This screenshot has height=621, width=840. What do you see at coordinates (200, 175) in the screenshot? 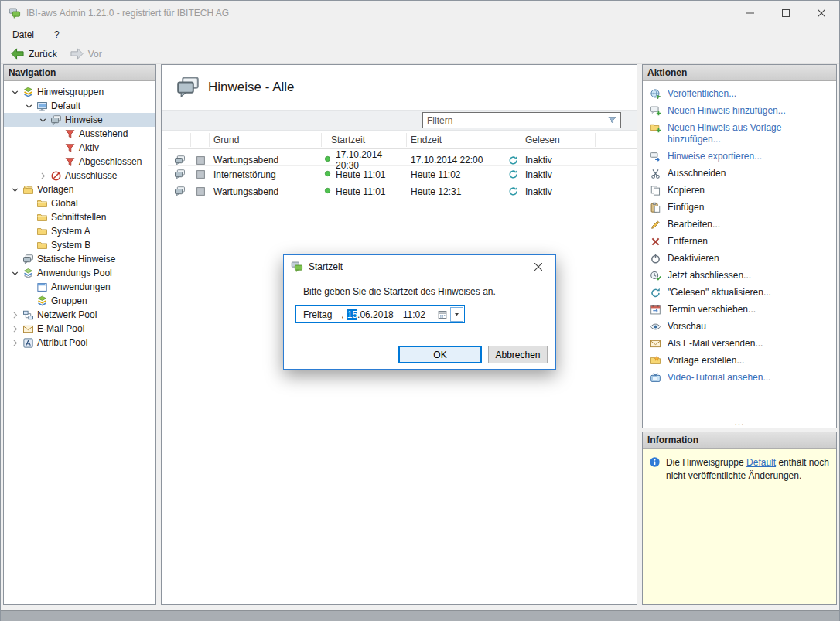
I see `color-swatch-icon` at bounding box center [200, 175].